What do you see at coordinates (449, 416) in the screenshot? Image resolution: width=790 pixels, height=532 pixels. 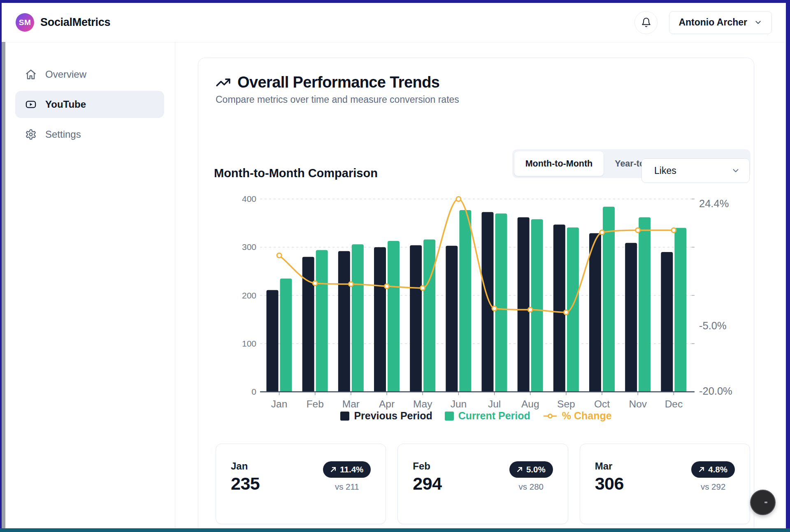 I see `legend-swatch-current` at bounding box center [449, 416].